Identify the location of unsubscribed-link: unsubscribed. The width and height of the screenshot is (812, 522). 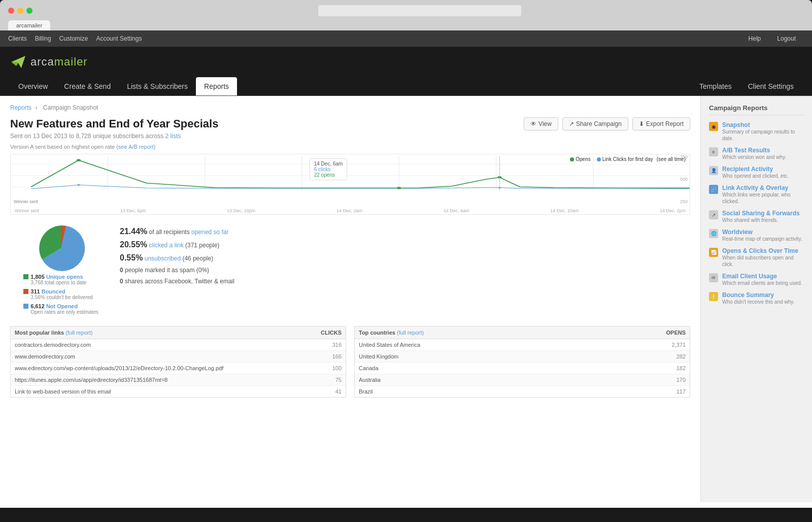
(162, 258).